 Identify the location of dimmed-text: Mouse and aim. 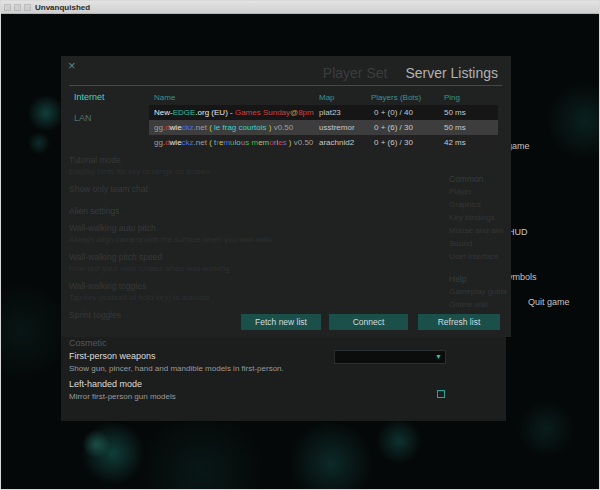
(508, 231).